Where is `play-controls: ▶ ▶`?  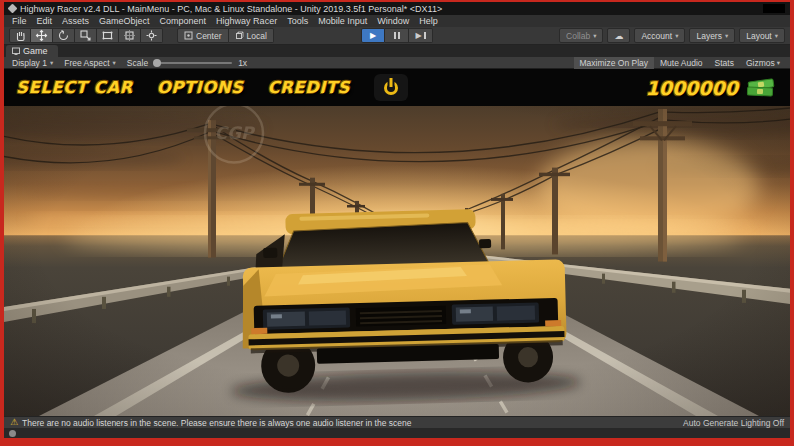
play-controls: ▶ ▶ is located at coordinates (397, 36).